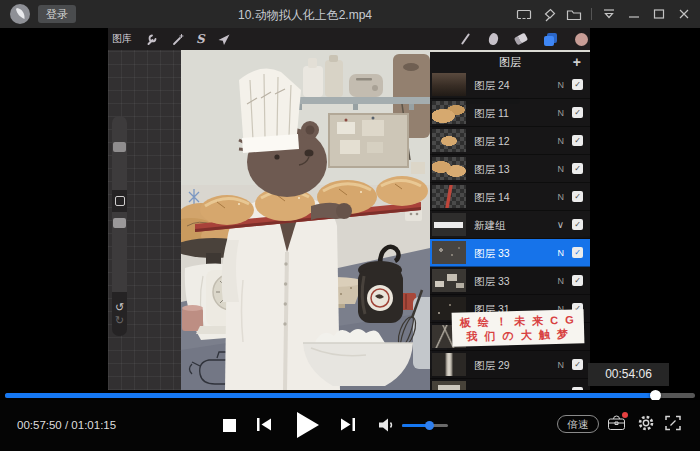 The image size is (700, 451). What do you see at coordinates (524, 14) in the screenshot?
I see `mini-mode-icon` at bounding box center [524, 14].